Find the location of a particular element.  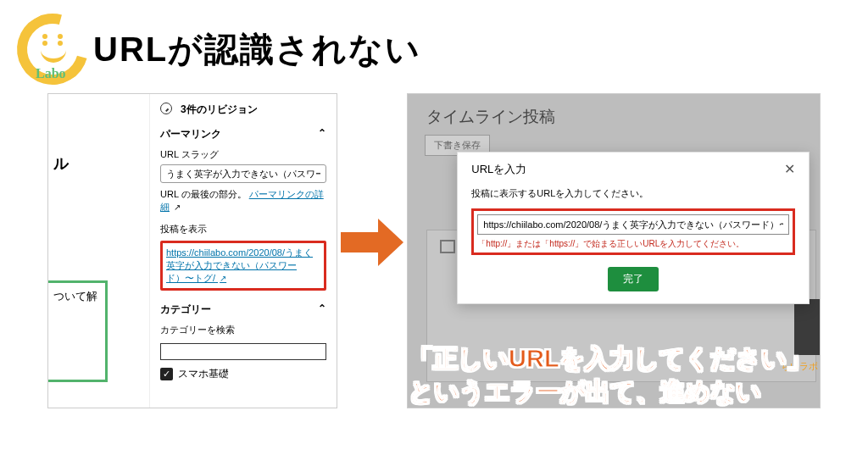

view-post-label: 投稿を表示 is located at coordinates (243, 229).